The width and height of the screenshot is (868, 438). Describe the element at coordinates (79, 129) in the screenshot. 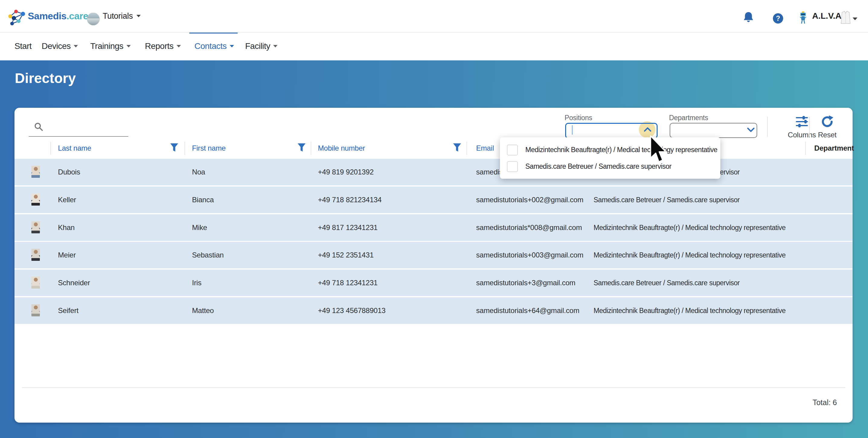

I see `search-box` at that location.